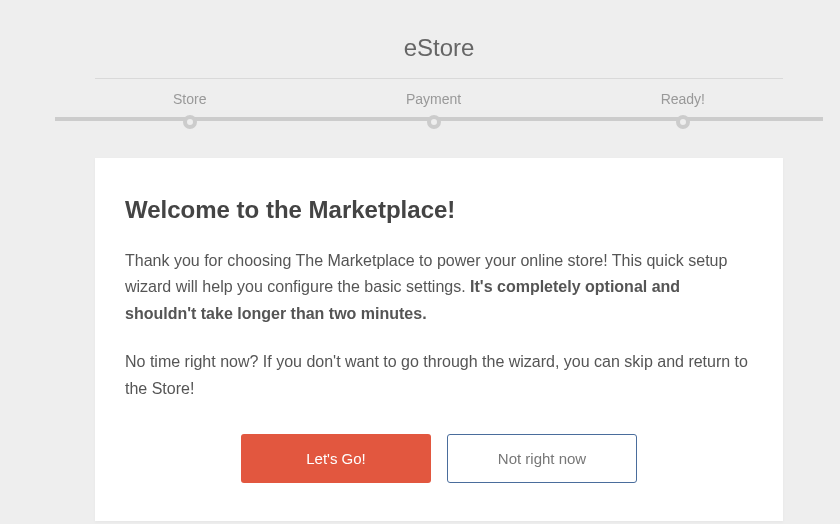 This screenshot has height=524, width=840. I want to click on button-row: Let's Go! Not right now, so click(439, 458).